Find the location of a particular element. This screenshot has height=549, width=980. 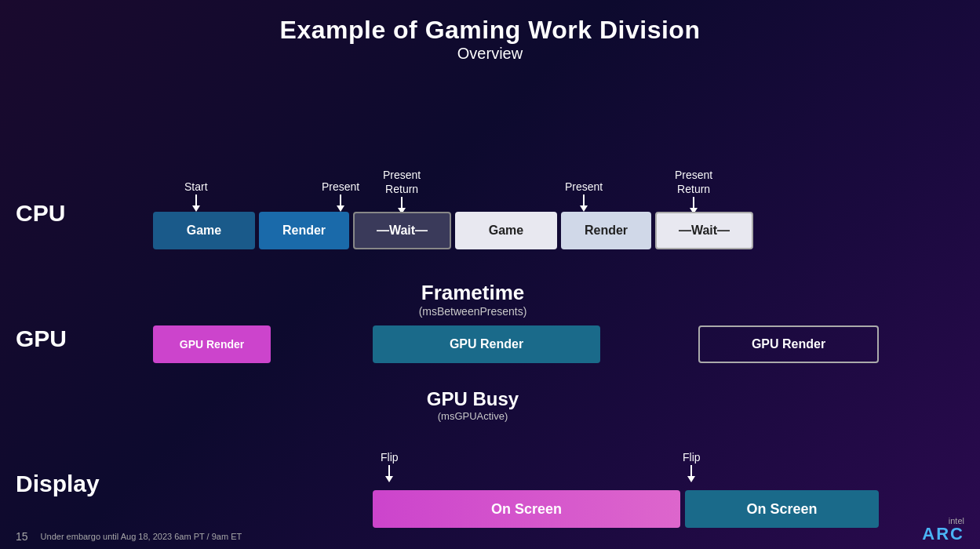

annotation-start: Start is located at coordinates (196, 196).